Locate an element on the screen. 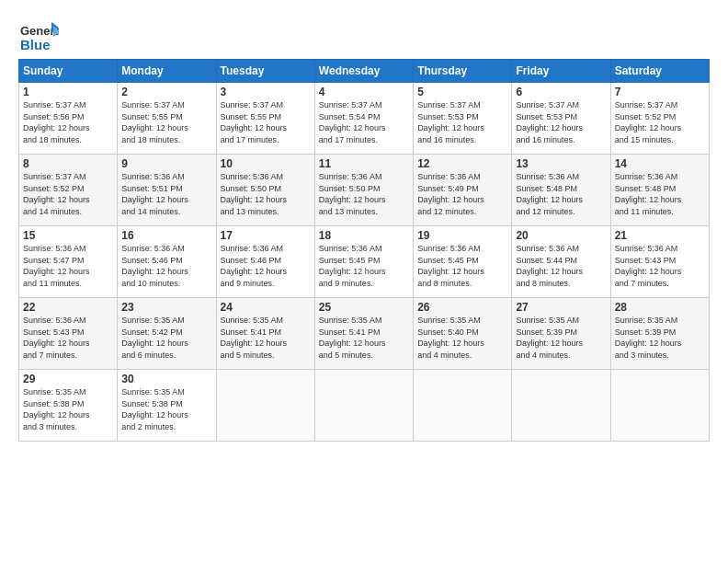 Image resolution: width=728 pixels, height=563 pixels. svg-text: Blue is located at coordinates (35, 44).